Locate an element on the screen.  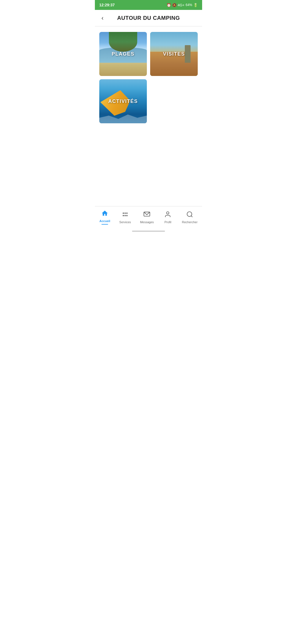
bottom-navigation: Accueil Services Messages Profil is located at coordinates (148, 217).